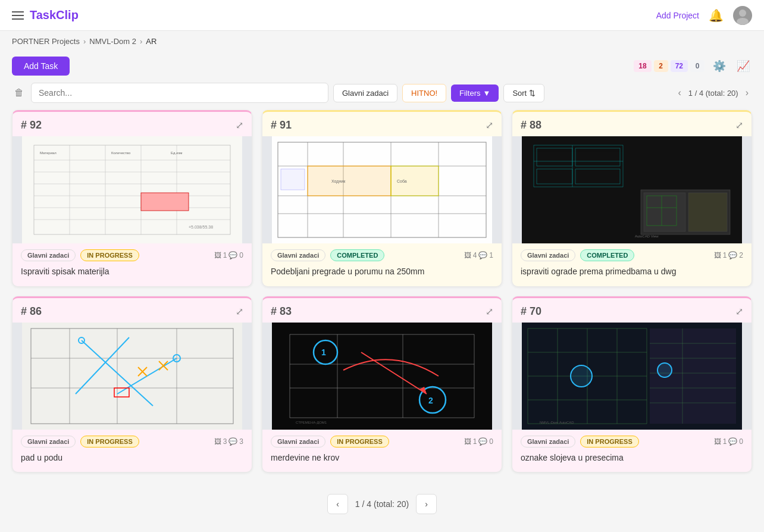 Image resolution: width=764 pixels, height=532 pixels. Describe the element at coordinates (632, 124) in the screenshot. I see `card-88-header: # 88 ⤢` at that location.